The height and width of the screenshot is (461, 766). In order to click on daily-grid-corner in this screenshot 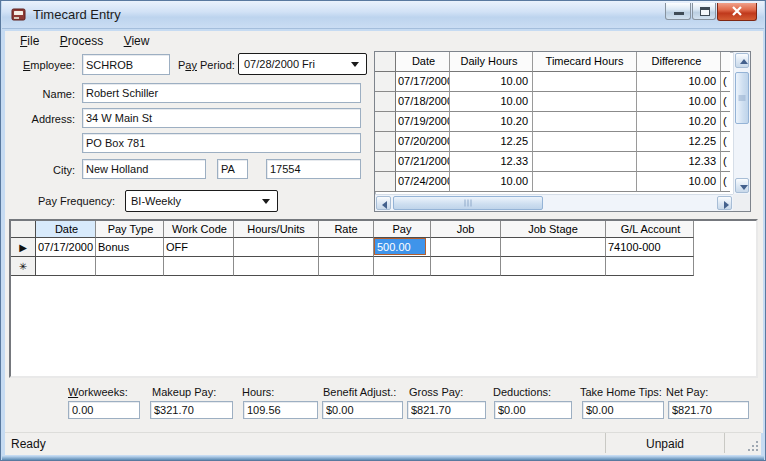, I will do `click(386, 62)`.